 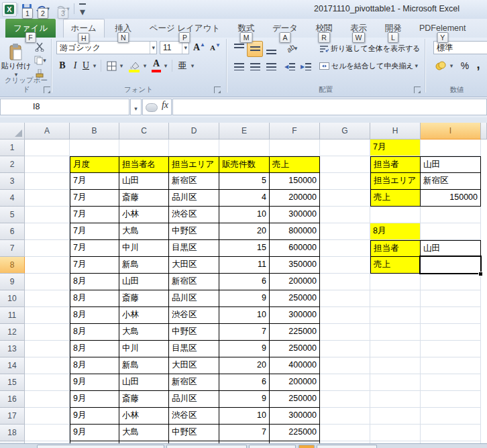 What do you see at coordinates (244, 382) in the screenshot?
I see `cell-E15: 6` at bounding box center [244, 382].